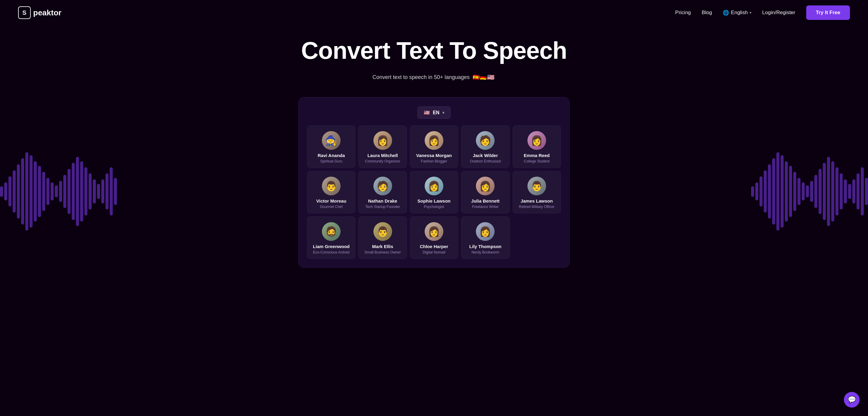 This screenshot has width=868, height=416. Describe the element at coordinates (485, 238) in the screenshot. I see `voice-card-lily: 👩Lily ThompsonNerdy Bookworm` at that location.